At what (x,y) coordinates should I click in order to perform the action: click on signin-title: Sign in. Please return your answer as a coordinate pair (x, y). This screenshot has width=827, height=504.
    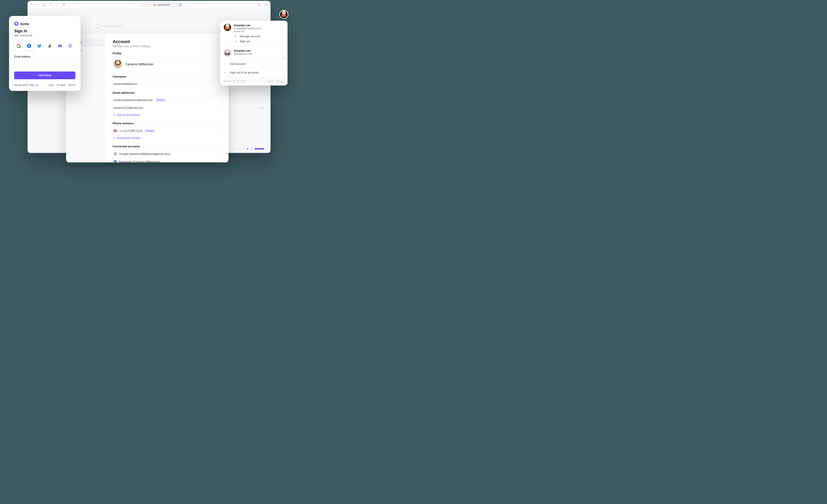
    Looking at the image, I should click on (45, 31).